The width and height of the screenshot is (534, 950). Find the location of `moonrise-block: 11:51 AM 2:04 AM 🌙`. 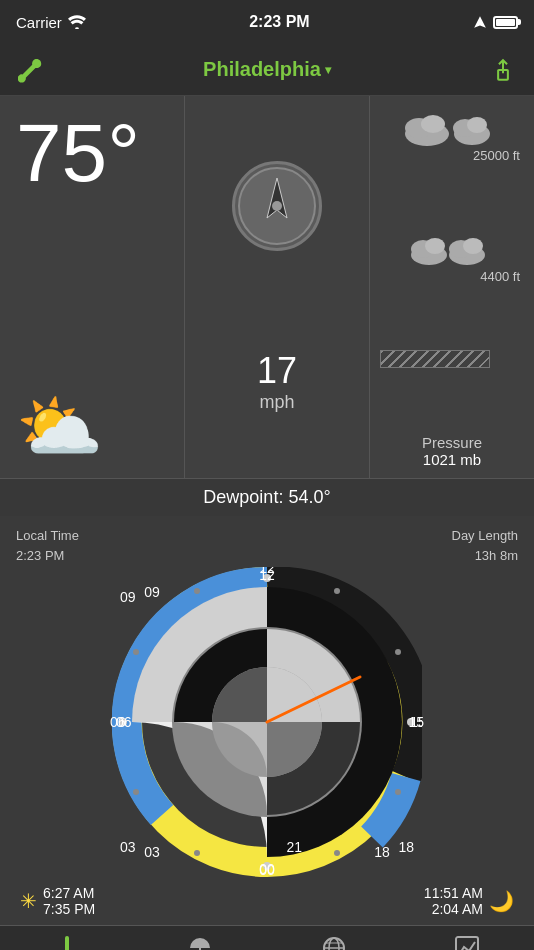

moonrise-block: 11:51 AM 2:04 AM 🌙 is located at coordinates (469, 901).